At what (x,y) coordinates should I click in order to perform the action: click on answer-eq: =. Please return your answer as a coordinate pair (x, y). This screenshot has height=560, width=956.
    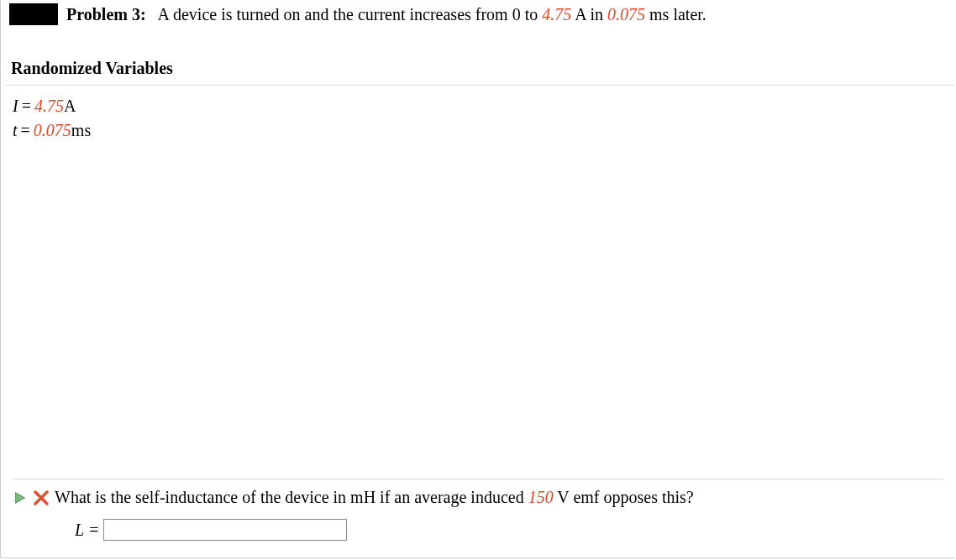
    Looking at the image, I should click on (94, 531).